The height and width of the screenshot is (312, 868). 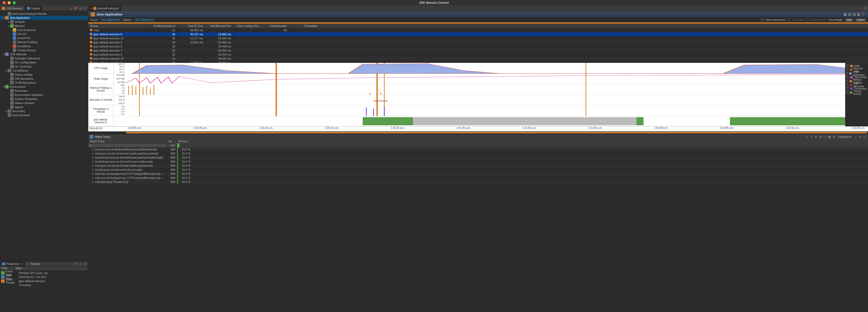 What do you see at coordinates (219, 26) in the screenshot?
I see `col-blocked-time: Total Blocked Time` at bounding box center [219, 26].